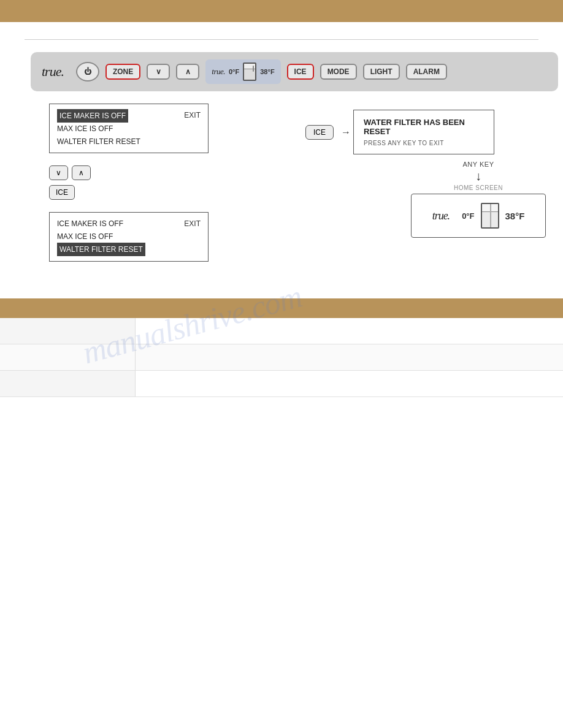 The height and width of the screenshot is (728, 563). I want to click on divider, so click(282, 39).